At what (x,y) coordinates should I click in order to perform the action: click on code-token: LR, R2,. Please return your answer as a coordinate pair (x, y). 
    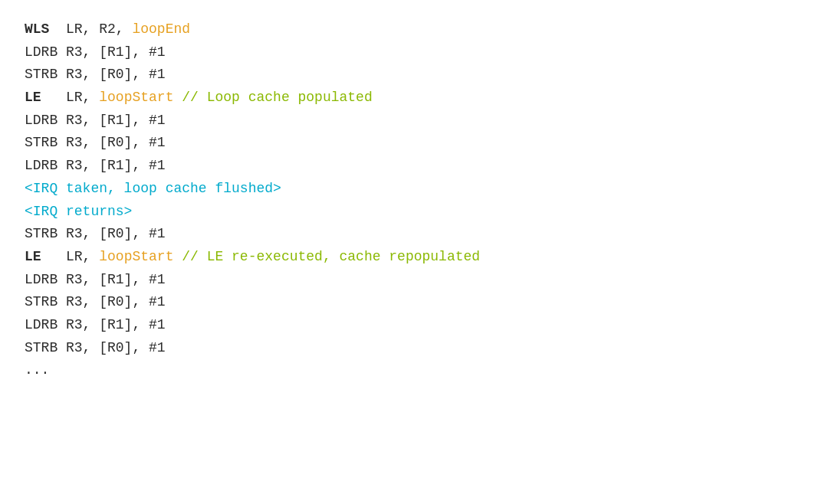
    Looking at the image, I should click on (90, 29).